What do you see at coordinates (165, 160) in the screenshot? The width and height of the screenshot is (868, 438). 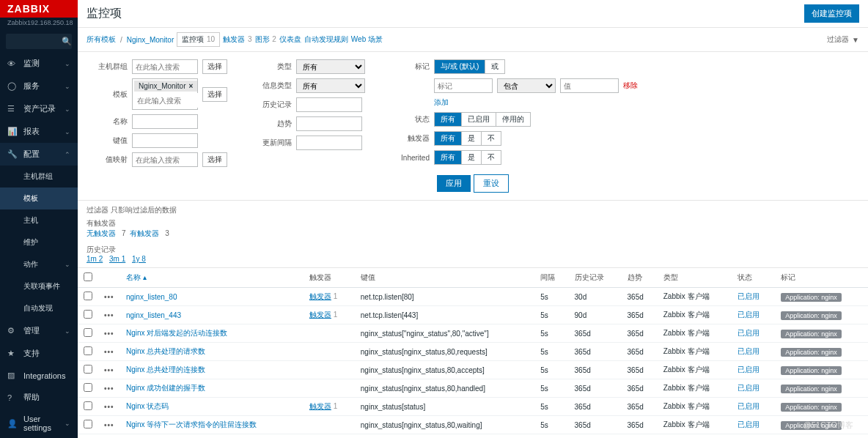 I see `valuemap-input` at bounding box center [165, 160].